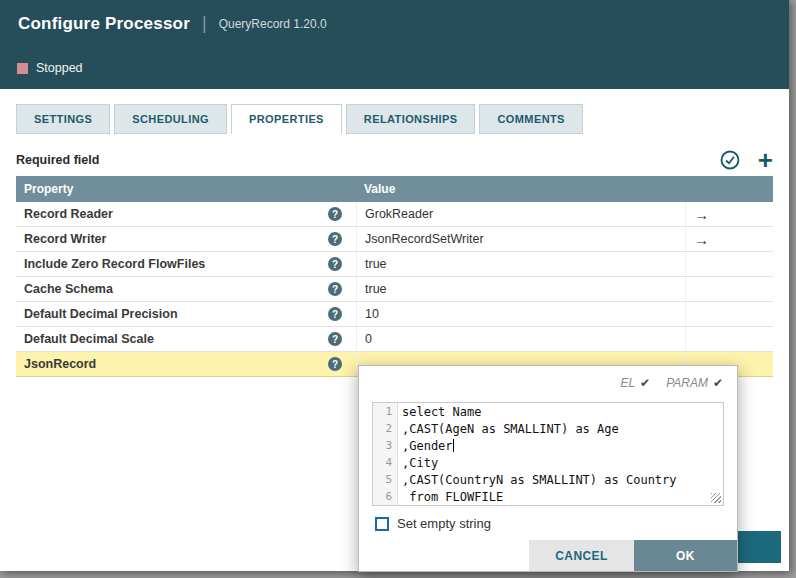 The image size is (796, 578). I want to click on text-cursor, so click(454, 446).